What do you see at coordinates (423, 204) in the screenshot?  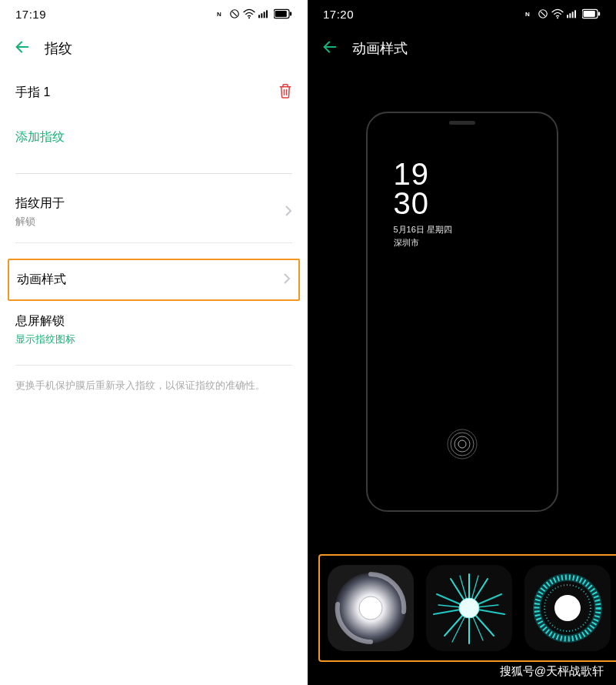 I see `preview-clock-block: 19 30 5月16日 星期四 深圳市` at bounding box center [423, 204].